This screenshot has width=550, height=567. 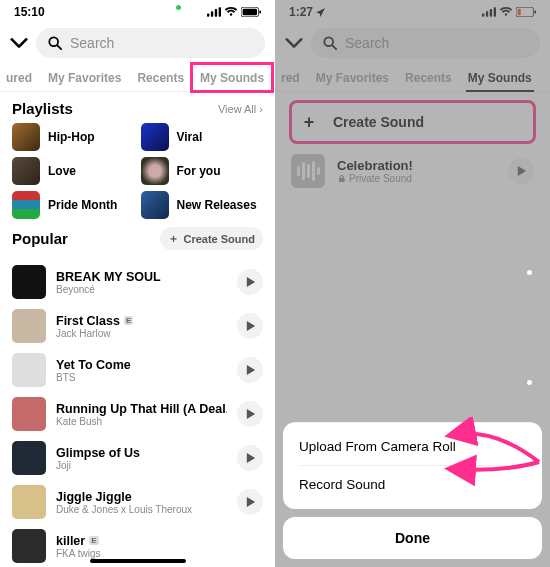 What do you see at coordinates (74, 137) in the screenshot?
I see `playlist-item: Hip-Hop` at bounding box center [74, 137].